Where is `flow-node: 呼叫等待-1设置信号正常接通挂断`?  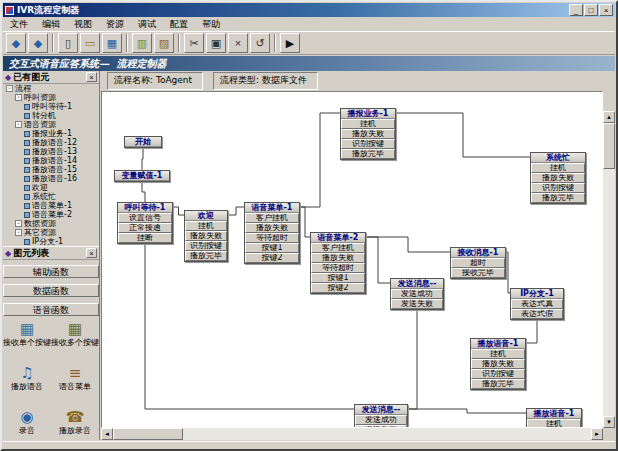 flow-node: 呼叫等待-1设置信号正常接通挂断 is located at coordinates (145, 223).